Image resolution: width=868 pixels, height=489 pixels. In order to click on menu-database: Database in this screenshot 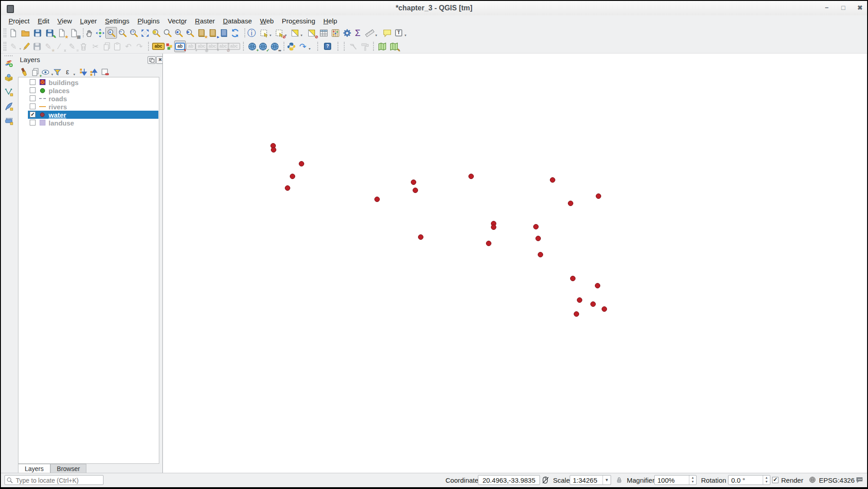, I will do `click(238, 21)`.